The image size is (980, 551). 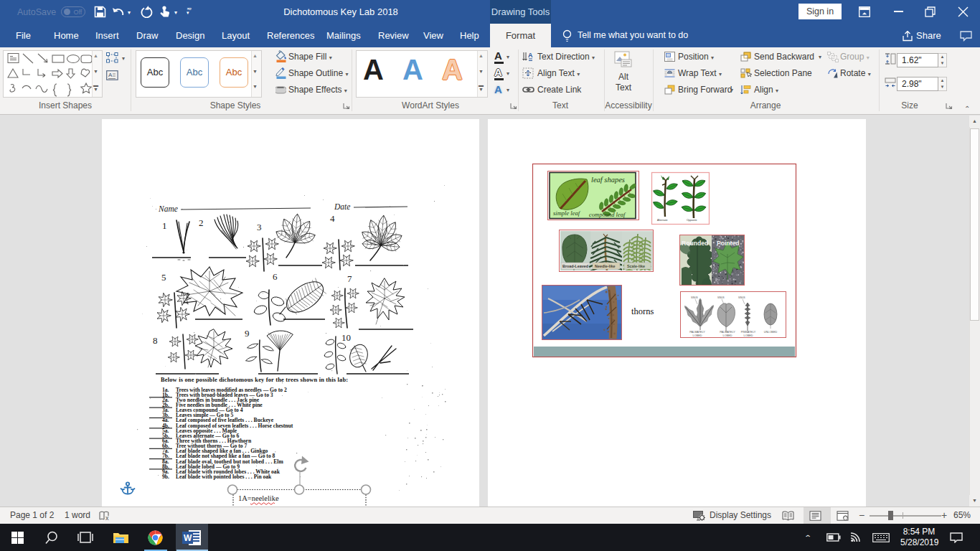 What do you see at coordinates (728, 243) in the screenshot?
I see `svg-text: Pointed` at bounding box center [728, 243].